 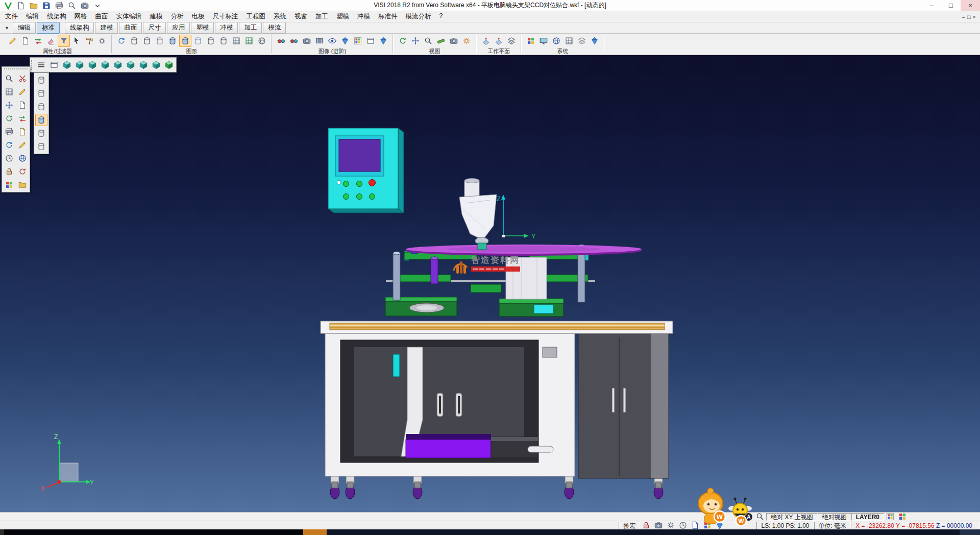 What do you see at coordinates (249, 41) in the screenshot?
I see `section-display-button` at bounding box center [249, 41].